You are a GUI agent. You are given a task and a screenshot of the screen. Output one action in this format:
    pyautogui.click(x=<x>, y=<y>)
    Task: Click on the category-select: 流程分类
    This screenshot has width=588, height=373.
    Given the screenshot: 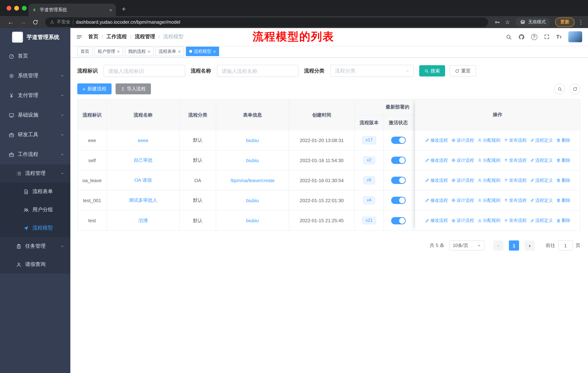 What is the action you would take?
    pyautogui.click(x=372, y=71)
    